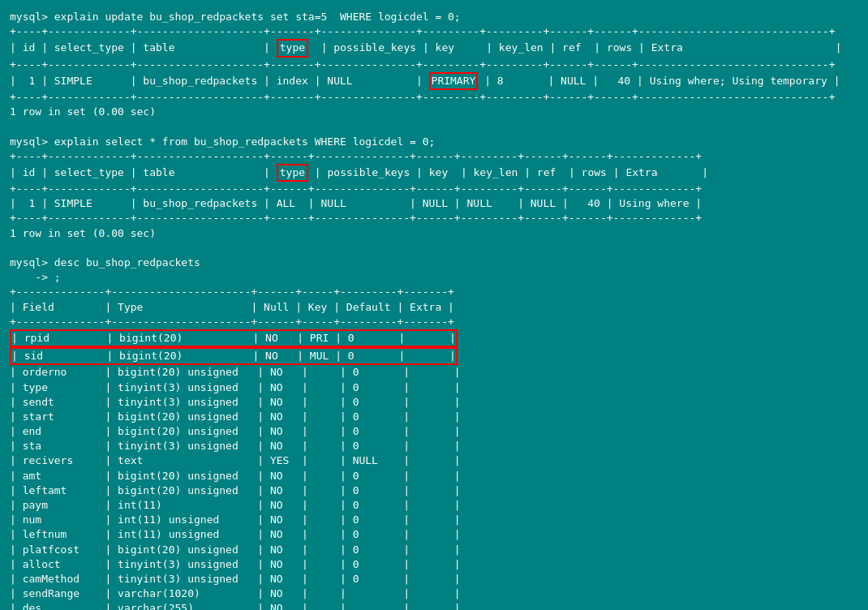 This screenshot has width=868, height=610. What do you see at coordinates (355, 156) in the screenshot?
I see `table2-sep1: +----+-------------+--------------------…` at bounding box center [355, 156].